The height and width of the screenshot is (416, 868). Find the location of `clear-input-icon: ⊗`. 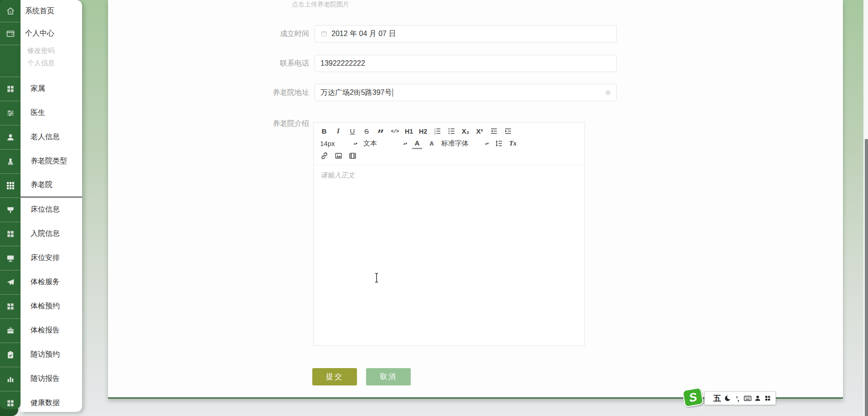

clear-input-icon: ⊗ is located at coordinates (608, 93).